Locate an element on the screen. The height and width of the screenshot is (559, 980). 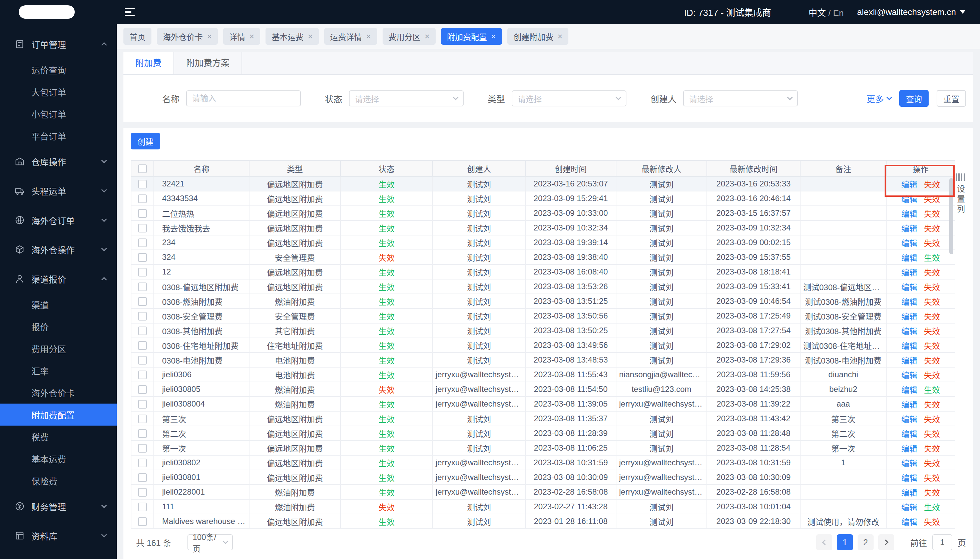
sidebar-item-5-2: 费用分区 is located at coordinates (58, 349).